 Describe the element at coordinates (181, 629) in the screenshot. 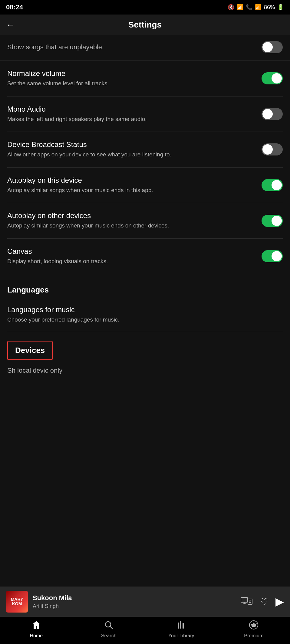

I see `nav-library: Your Library` at that location.